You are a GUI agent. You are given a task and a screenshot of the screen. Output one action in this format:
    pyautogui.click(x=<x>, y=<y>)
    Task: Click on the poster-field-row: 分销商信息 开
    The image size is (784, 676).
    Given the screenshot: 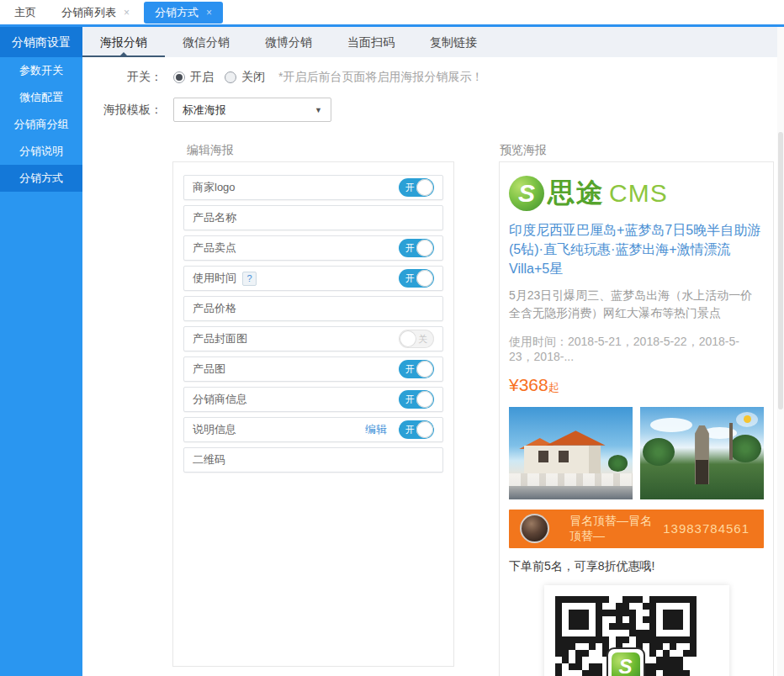 What is the action you would take?
    pyautogui.click(x=313, y=399)
    